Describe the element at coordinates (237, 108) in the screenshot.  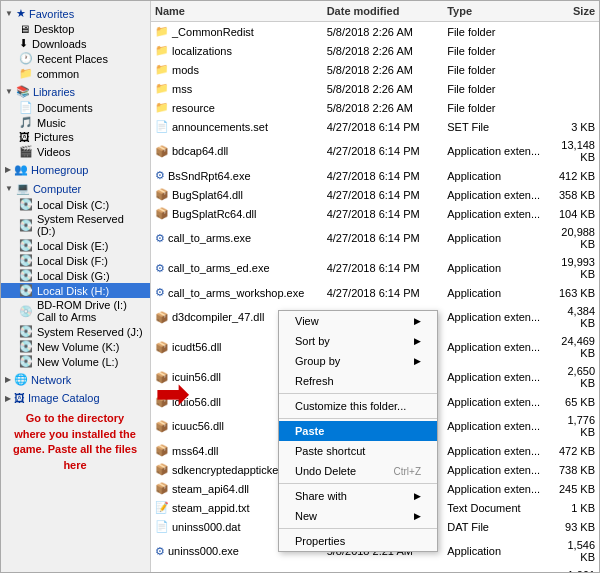
I see `file-name: 📁 resource` at that location.